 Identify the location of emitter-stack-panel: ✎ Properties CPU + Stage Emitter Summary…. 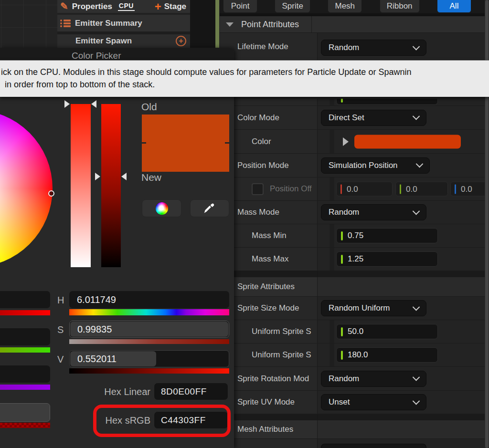
(124, 24).